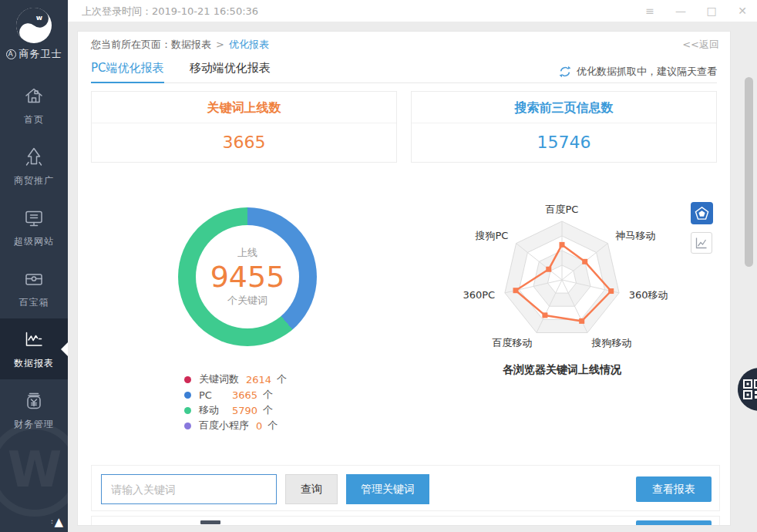  Describe the element at coordinates (131, 45) in the screenshot. I see `breadcrumb-prefix: 您当前所在页面：` at that location.